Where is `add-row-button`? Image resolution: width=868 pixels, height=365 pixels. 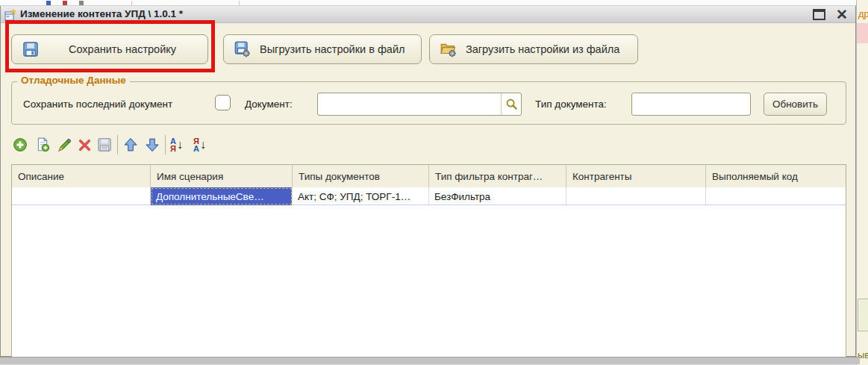
add-row-button is located at coordinates (20, 145).